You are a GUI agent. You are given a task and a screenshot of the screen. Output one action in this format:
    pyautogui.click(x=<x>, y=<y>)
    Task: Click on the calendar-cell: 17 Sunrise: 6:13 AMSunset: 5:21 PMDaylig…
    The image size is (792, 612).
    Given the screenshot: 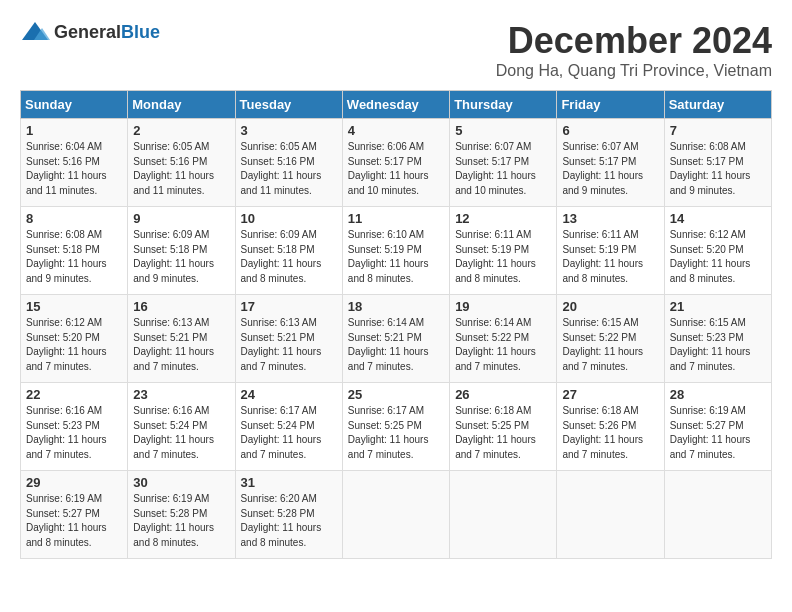 What is the action you would take?
    pyautogui.click(x=288, y=339)
    